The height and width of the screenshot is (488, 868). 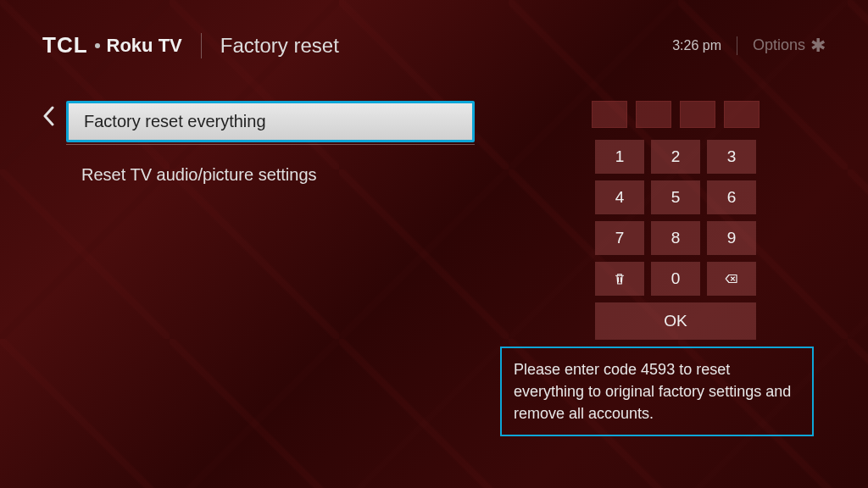 What do you see at coordinates (270, 144) in the screenshot?
I see `menu-underline` at bounding box center [270, 144].